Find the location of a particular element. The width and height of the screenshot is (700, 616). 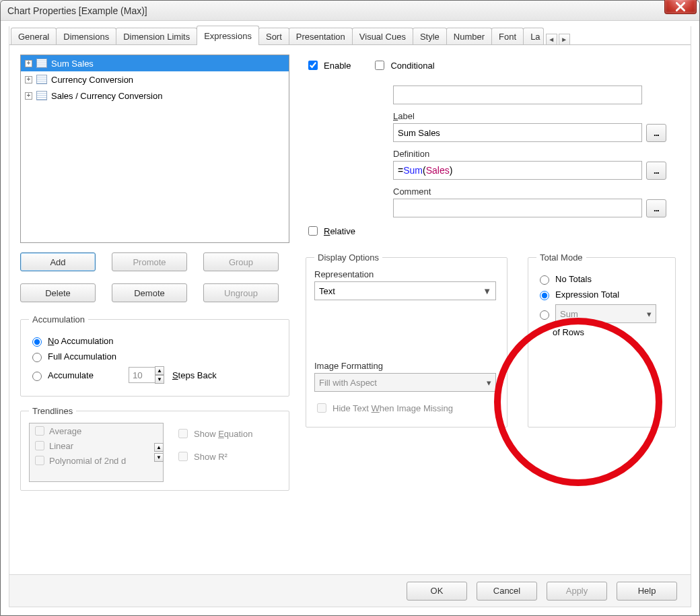

tree-item-sales-over-conversion: + Sales / Currency Conversion is located at coordinates (155, 96).